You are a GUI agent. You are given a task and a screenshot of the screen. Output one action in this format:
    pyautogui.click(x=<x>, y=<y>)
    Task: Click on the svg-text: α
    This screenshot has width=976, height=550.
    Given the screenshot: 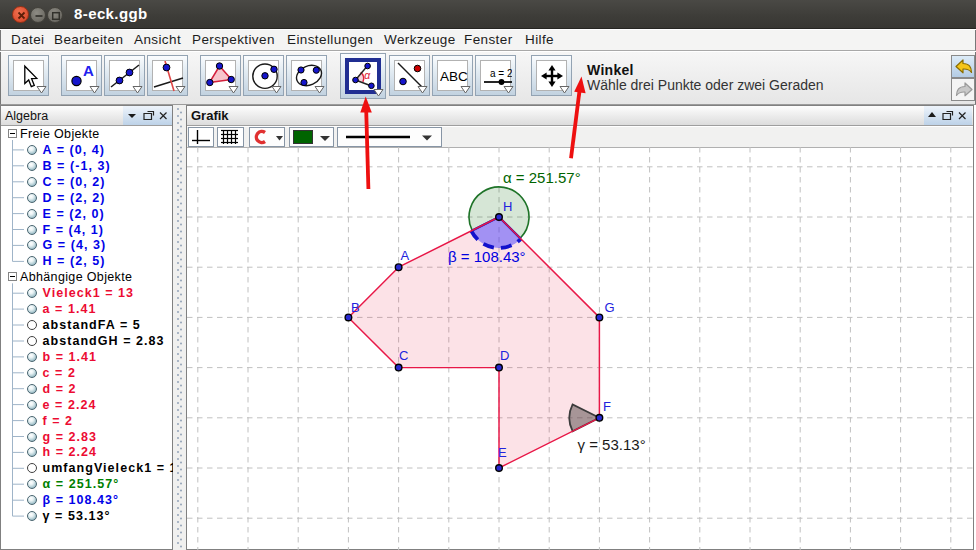 What is the action you would take?
    pyautogui.click(x=368, y=75)
    